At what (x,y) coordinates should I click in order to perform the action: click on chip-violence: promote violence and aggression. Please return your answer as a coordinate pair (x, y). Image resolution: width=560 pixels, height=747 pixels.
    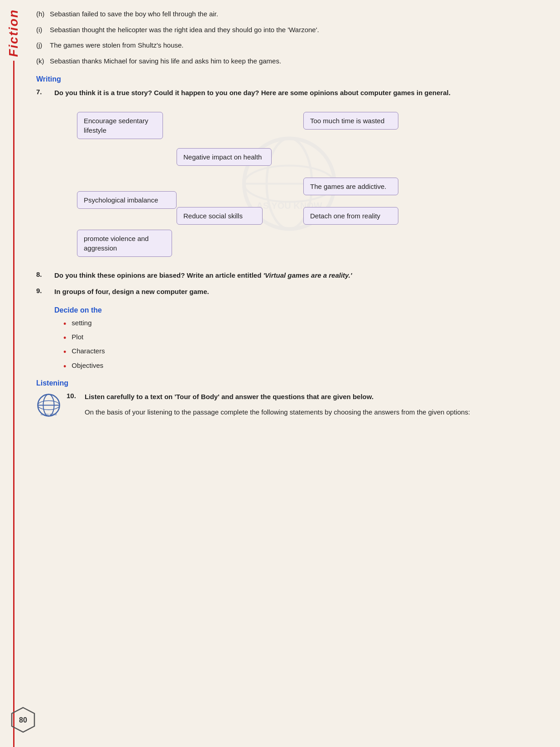
    Looking at the image, I should click on (124, 243).